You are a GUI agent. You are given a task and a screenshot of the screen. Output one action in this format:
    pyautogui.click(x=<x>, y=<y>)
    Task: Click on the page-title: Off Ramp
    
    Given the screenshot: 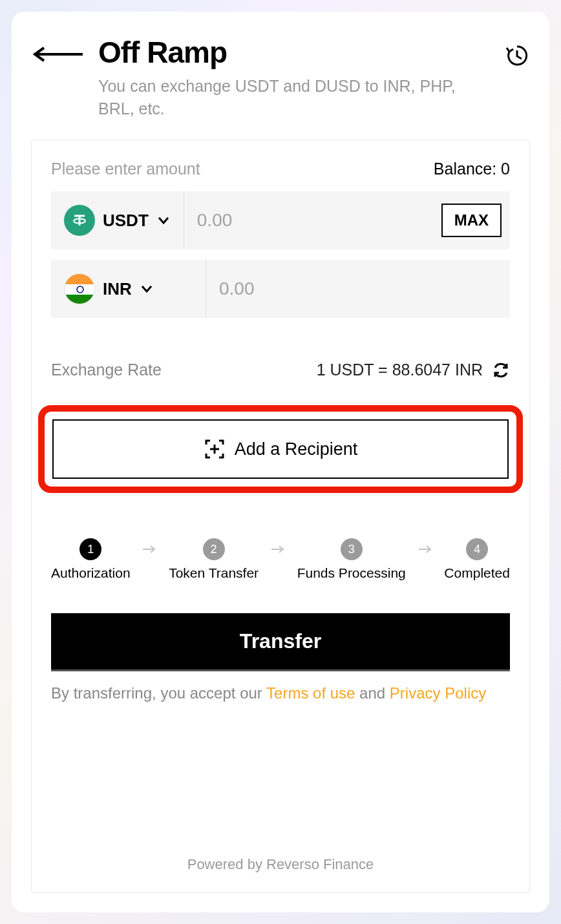 What is the action you would take?
    pyautogui.click(x=295, y=52)
    